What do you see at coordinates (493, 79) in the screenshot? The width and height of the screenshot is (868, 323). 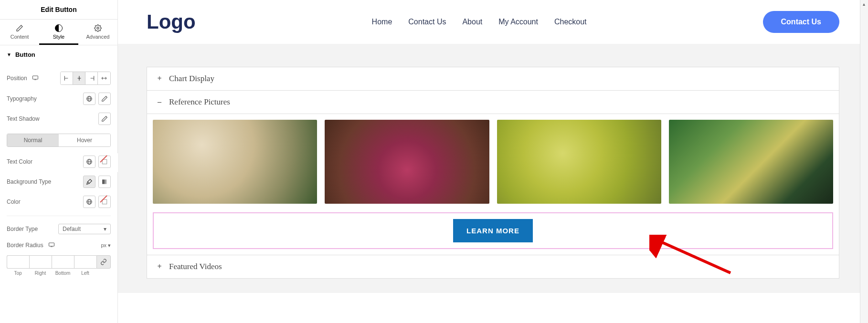 I see `accordion-header-chart-display: + Chart Display` at bounding box center [493, 79].